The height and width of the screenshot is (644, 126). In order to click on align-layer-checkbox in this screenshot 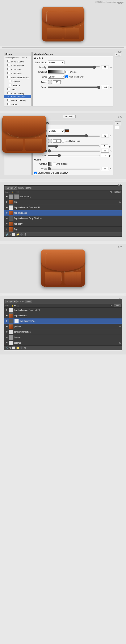, I will do `click(67, 77)`.